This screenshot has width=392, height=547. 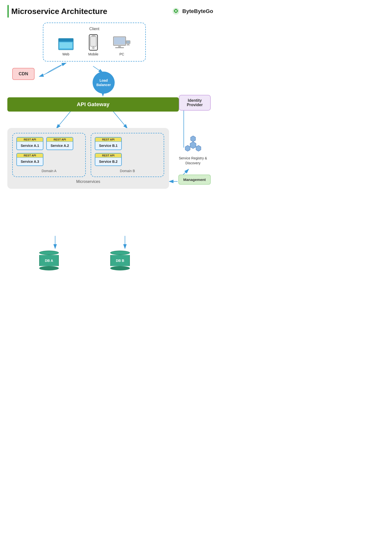 What do you see at coordinates (60, 144) in the screenshot?
I see `service-a2: REST API Service A.2` at bounding box center [60, 144].